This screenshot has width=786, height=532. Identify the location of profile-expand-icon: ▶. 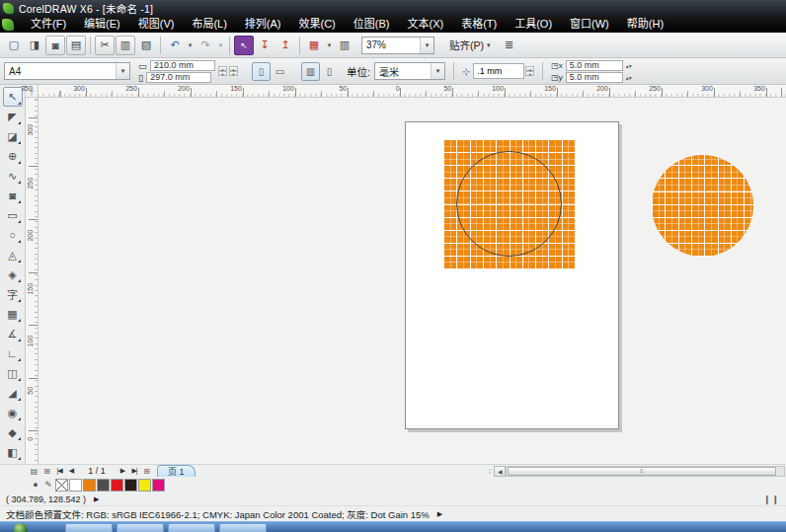
(440, 514).